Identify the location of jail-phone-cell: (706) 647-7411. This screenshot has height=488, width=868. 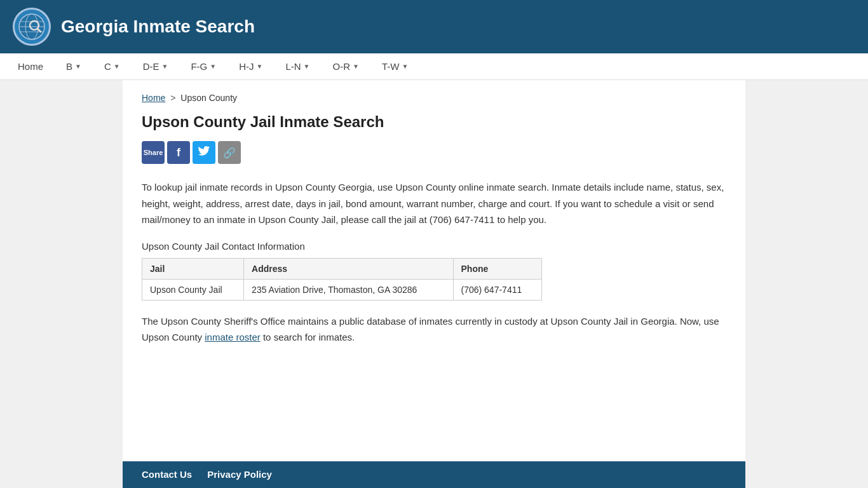
(497, 290).